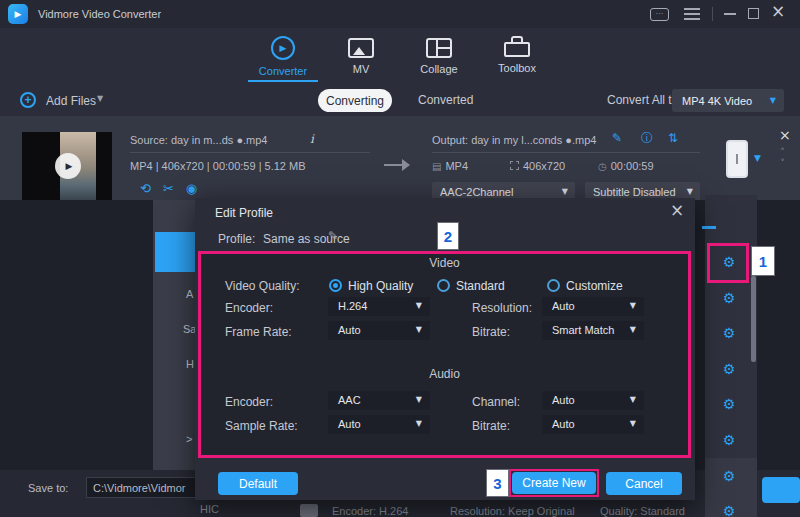  I want to click on resolution-label: Resolution:, so click(502, 308).